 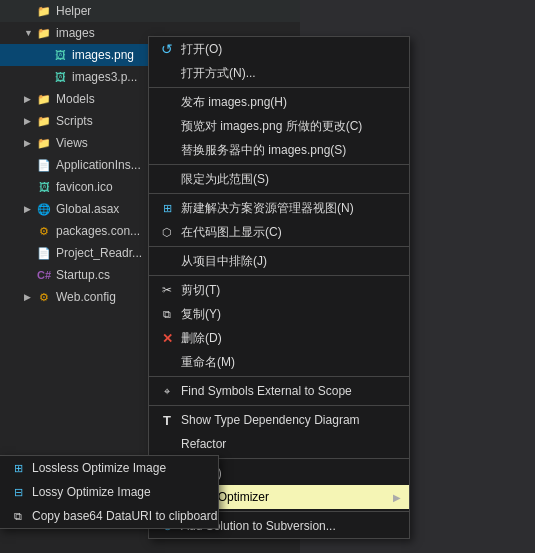 I want to click on menu-item-label: 删除(D), so click(x=202, y=338).